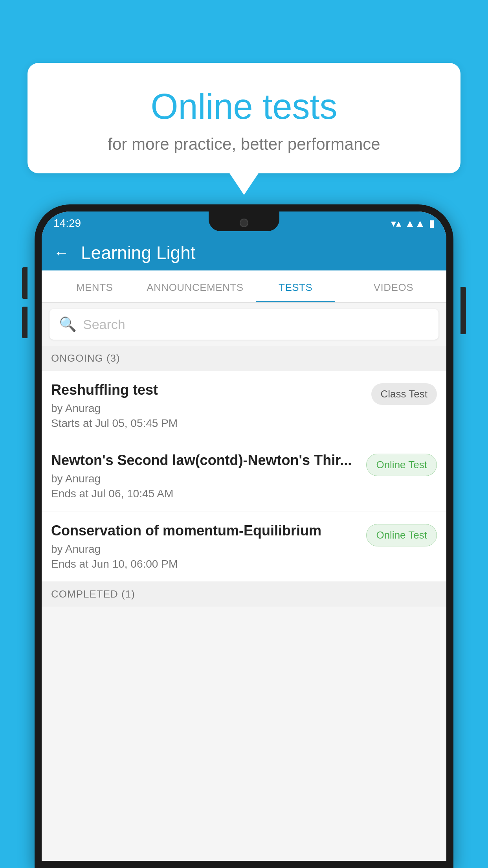  Describe the element at coordinates (244, 223) in the screenshot. I see `front-camera` at that location.